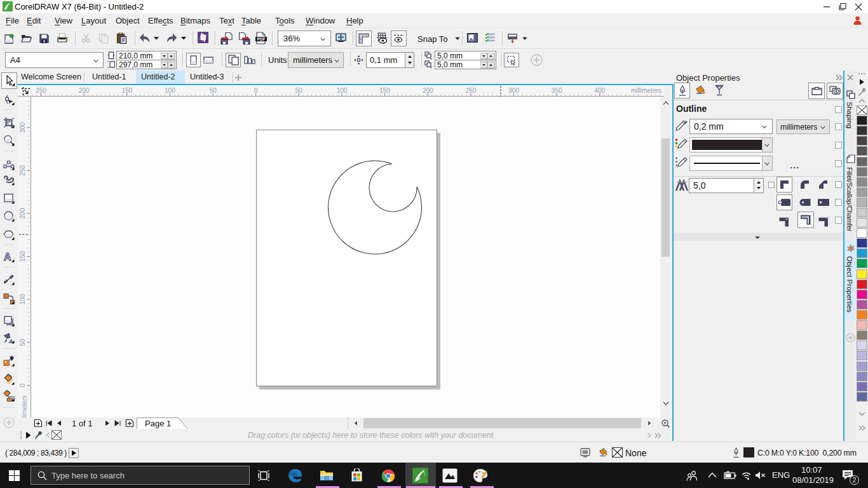  Describe the element at coordinates (8, 257) in the screenshot. I see `svg-text: A` at that location.